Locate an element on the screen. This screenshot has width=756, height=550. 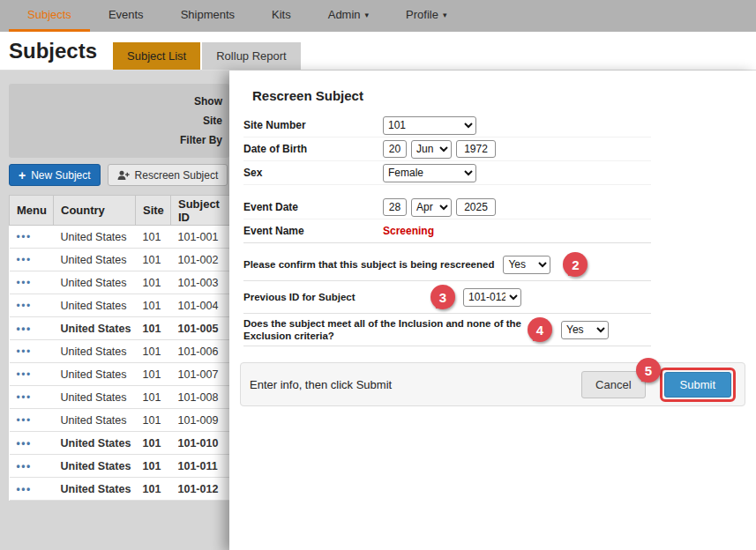
cell-subject-id: 101-011 is located at coordinates (201, 466).